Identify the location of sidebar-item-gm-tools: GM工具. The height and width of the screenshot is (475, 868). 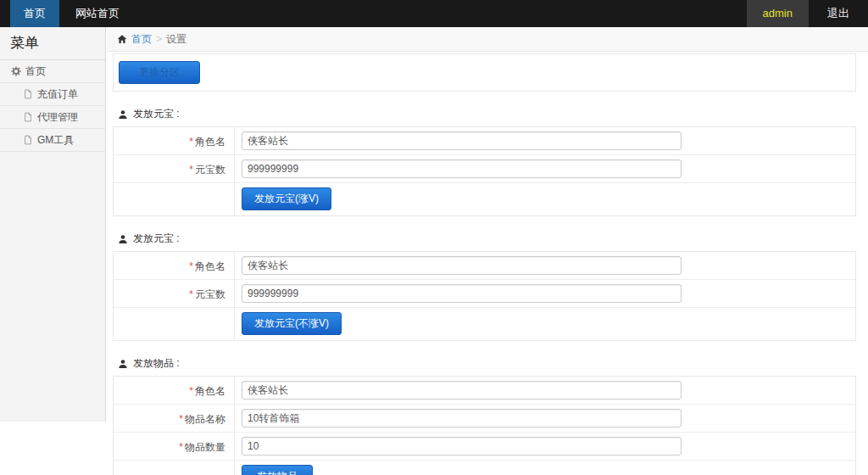
(53, 141).